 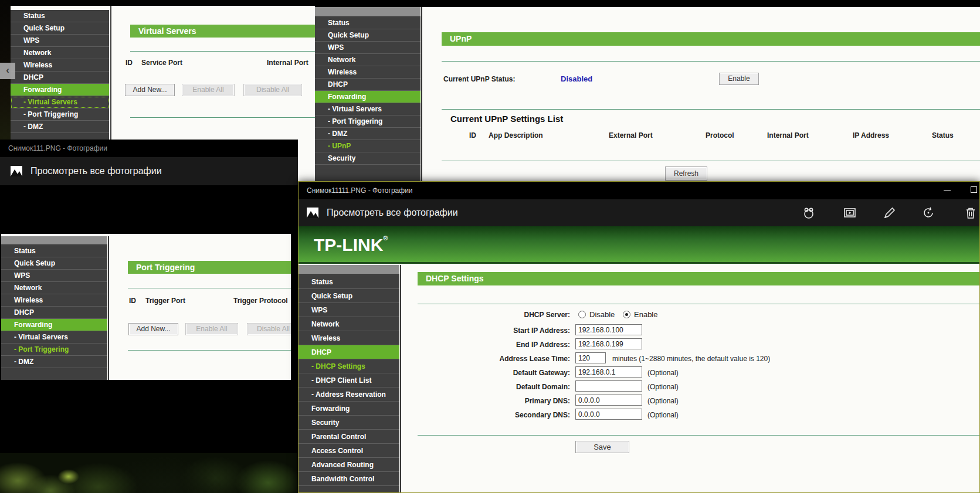 What do you see at coordinates (609, 386) in the screenshot?
I see `default-domain-input` at bounding box center [609, 386].